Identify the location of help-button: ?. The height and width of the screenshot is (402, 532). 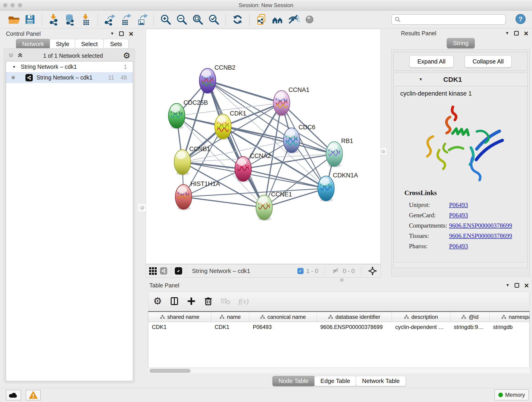
(520, 19).